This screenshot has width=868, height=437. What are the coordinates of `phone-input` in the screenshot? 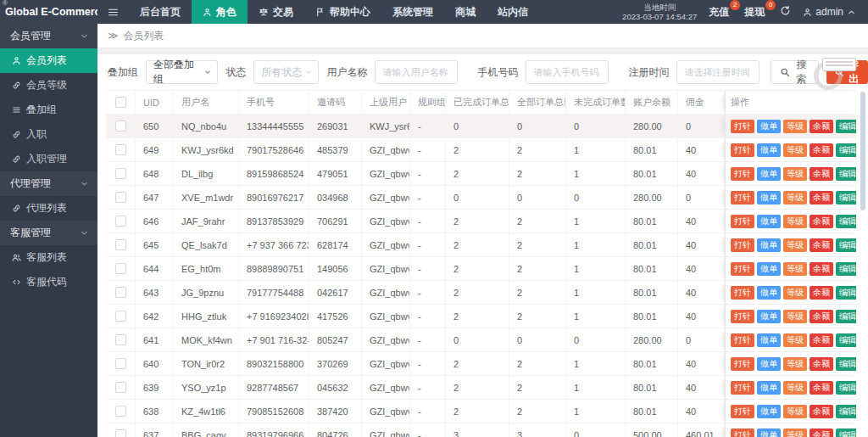 It's located at (567, 72).